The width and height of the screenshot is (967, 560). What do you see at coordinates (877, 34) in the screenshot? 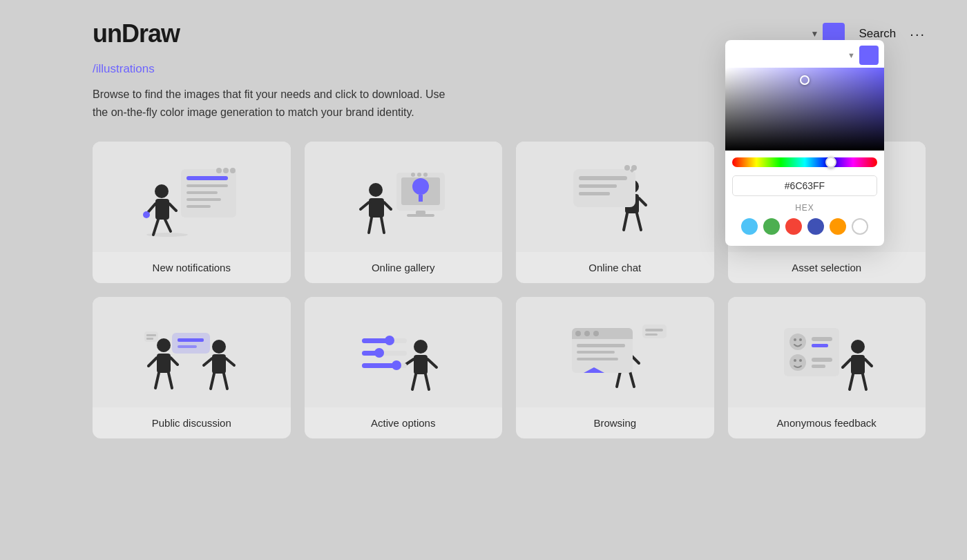
I see `search-button: Search` at bounding box center [877, 34].